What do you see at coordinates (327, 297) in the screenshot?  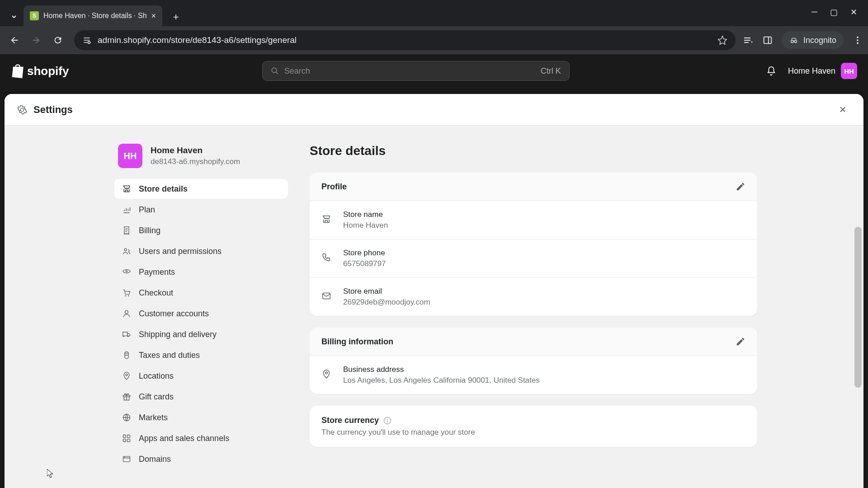 I see `mail-icon` at bounding box center [327, 297].